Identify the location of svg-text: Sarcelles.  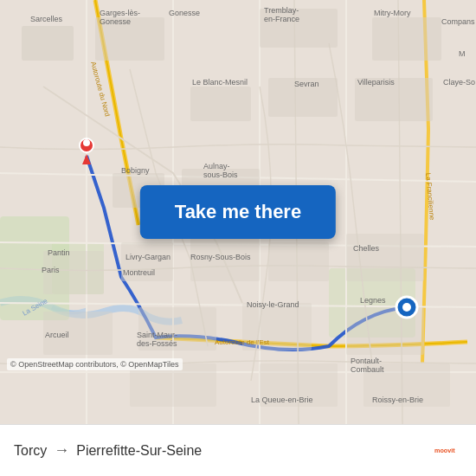
(47, 19).